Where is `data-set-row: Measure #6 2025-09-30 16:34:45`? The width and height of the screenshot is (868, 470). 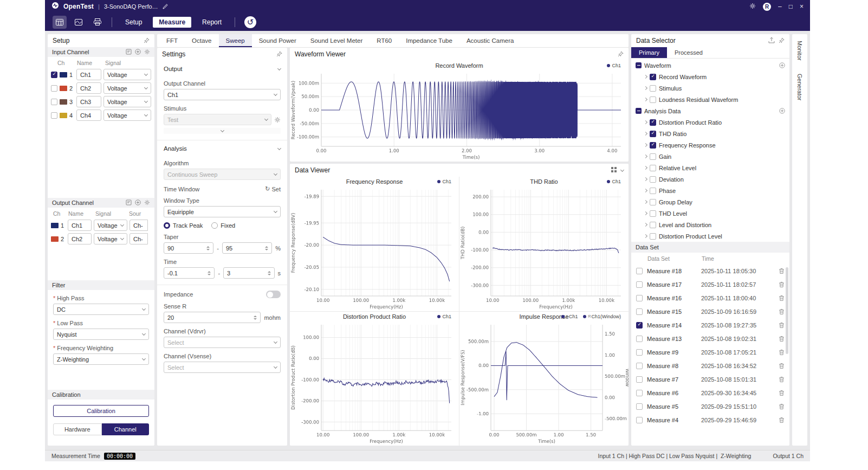
data-set-row: Measure #6 2025-09-30 16:34:45 is located at coordinates (710, 392).